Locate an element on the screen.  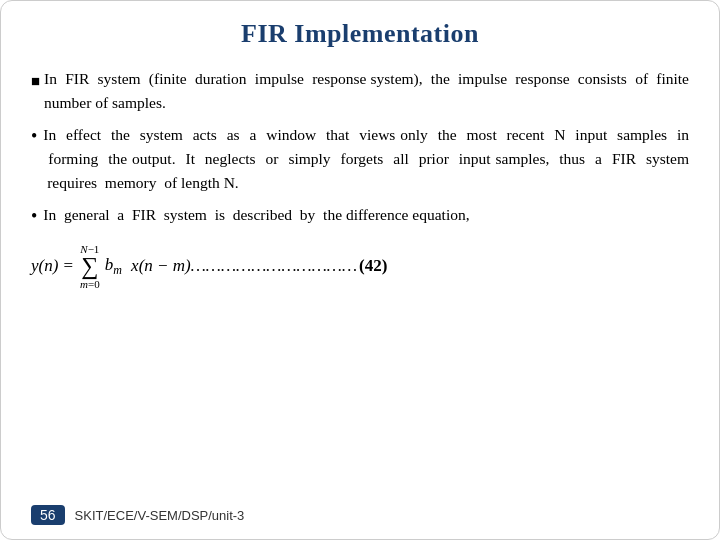
eq-lhs: y(n) is located at coordinates (44, 266).